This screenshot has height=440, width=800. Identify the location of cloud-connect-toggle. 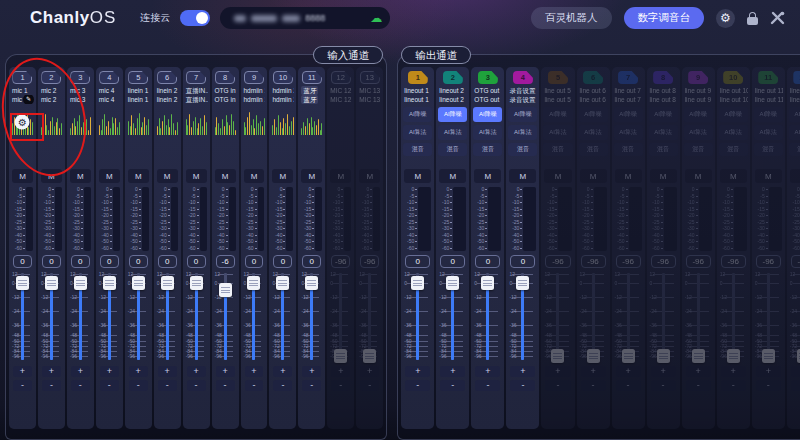
(195, 18).